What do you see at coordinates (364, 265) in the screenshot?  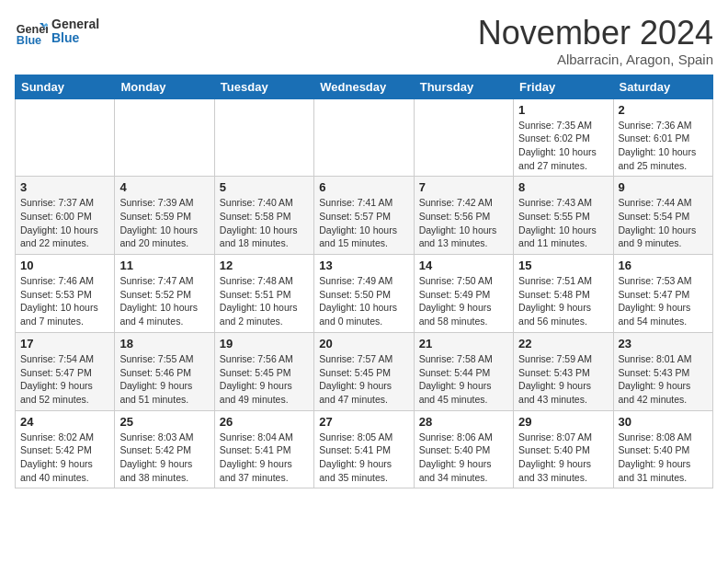 I see `day-number: 13` at bounding box center [364, 265].